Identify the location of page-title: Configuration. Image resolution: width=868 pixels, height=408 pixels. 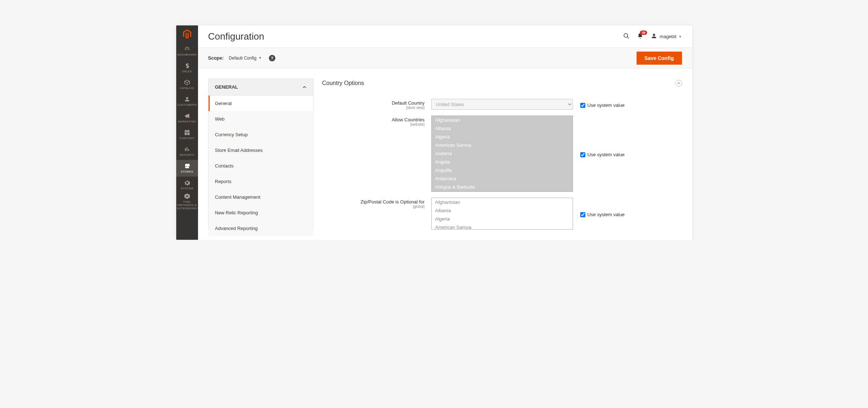
(416, 36).